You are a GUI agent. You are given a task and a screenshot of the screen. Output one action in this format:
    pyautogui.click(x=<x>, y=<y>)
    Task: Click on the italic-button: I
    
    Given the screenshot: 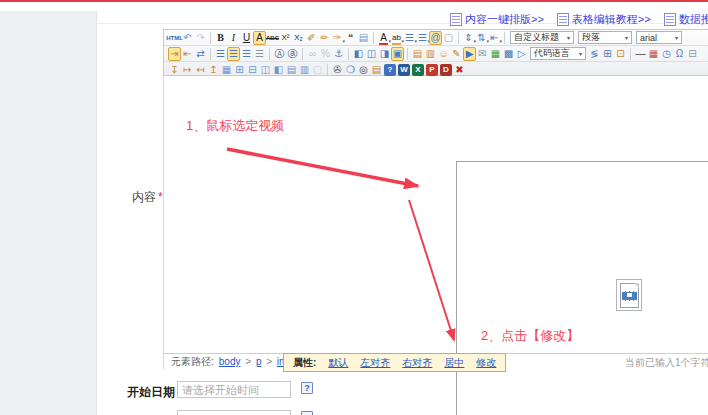 What is the action you would take?
    pyautogui.click(x=234, y=38)
    